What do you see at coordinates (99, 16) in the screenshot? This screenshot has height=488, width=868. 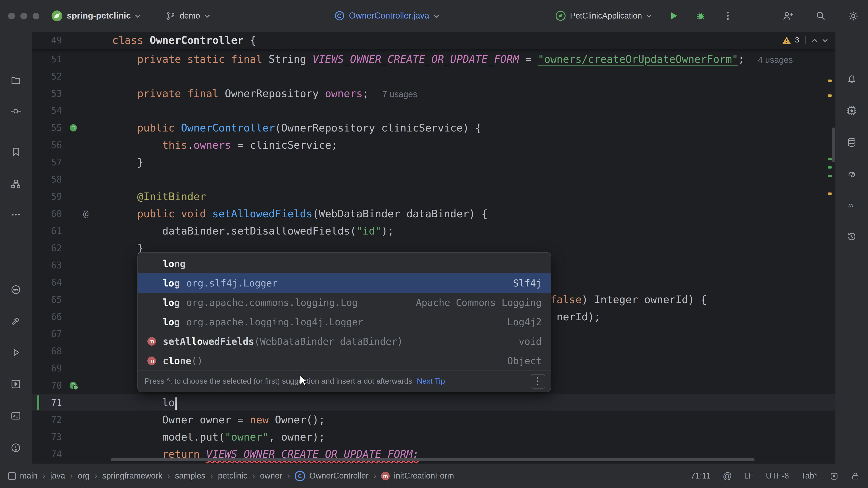 I see `project-name: spring-petclinic` at bounding box center [99, 16].